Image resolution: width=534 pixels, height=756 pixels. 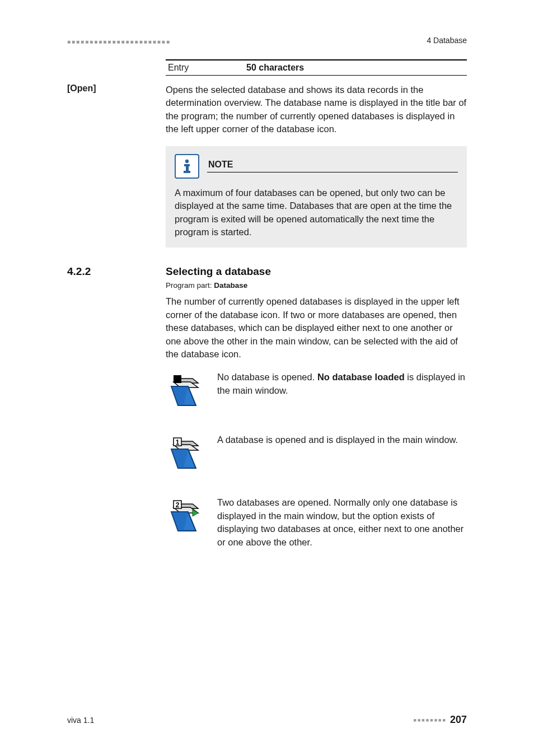 What do you see at coordinates (207, 68) in the screenshot?
I see `entry-label: Entry` at bounding box center [207, 68].